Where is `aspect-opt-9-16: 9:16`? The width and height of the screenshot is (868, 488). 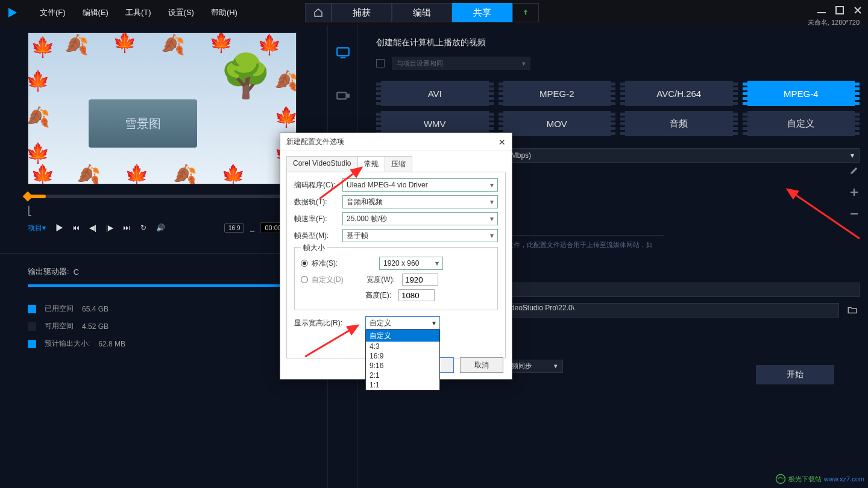
aspect-opt-9-16: 9:16 is located at coordinates (403, 366).